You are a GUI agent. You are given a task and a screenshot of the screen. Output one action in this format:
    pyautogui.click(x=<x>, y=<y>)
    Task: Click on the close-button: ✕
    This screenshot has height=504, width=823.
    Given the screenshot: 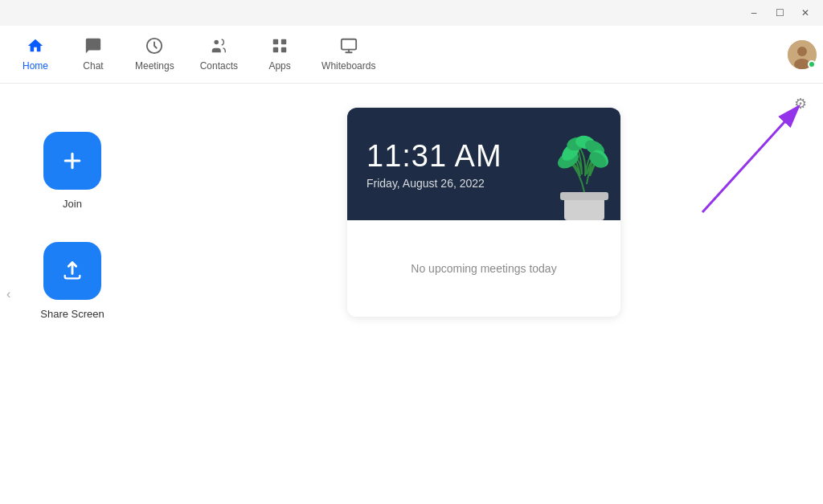 What is the action you would take?
    pyautogui.click(x=805, y=13)
    